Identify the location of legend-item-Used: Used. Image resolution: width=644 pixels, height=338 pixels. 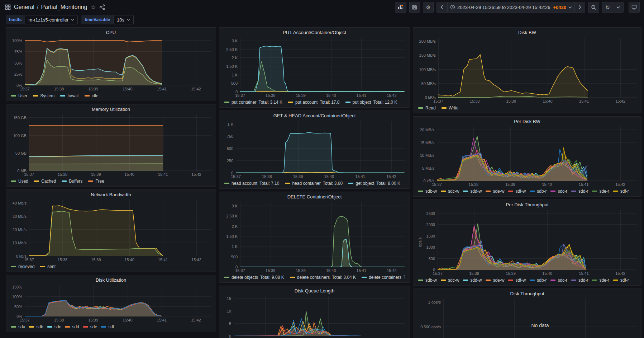
(20, 181).